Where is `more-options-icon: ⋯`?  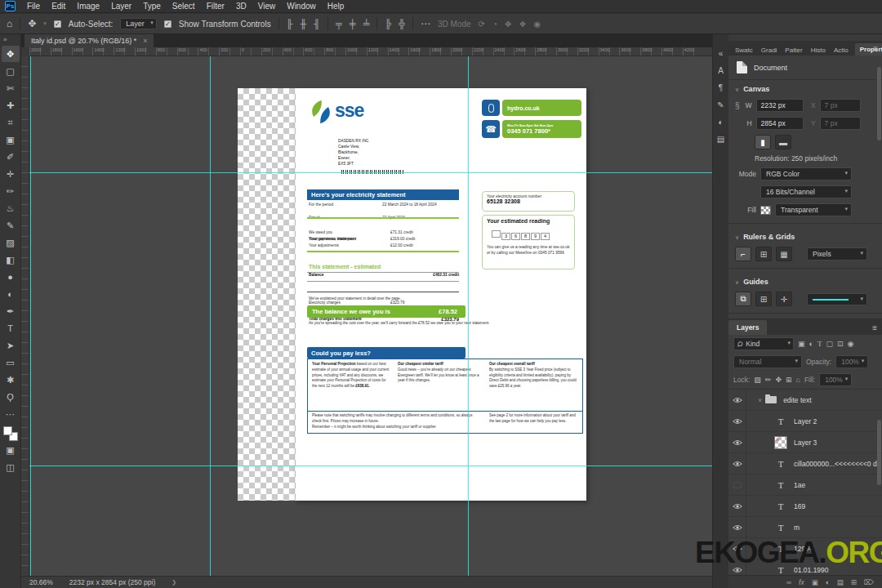
more-options-icon: ⋯ is located at coordinates (425, 24).